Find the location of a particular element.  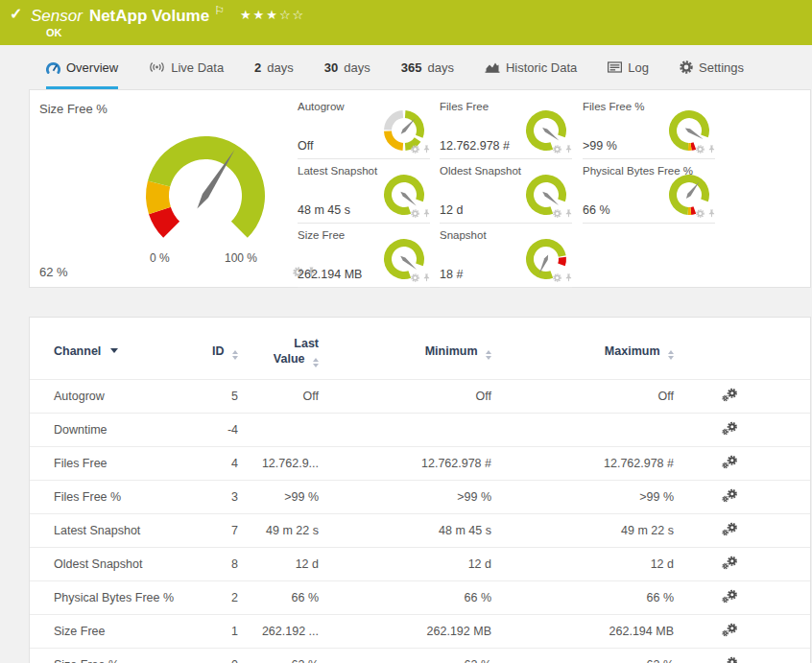

channel-name: Oldest Snapshot is located at coordinates (109, 564).